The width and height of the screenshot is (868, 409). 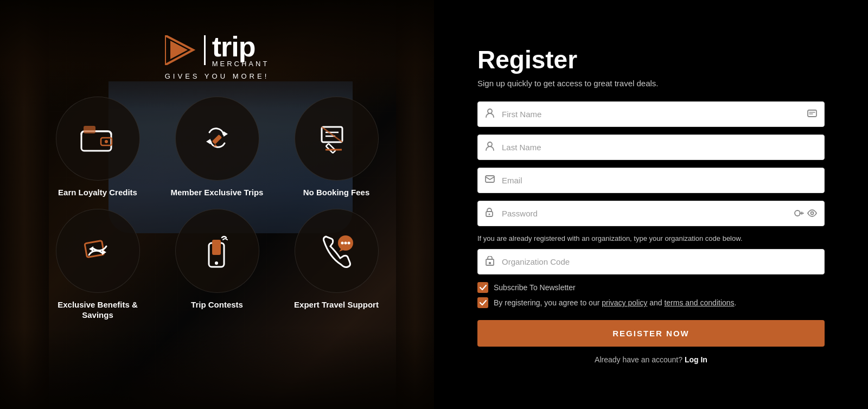 I want to click on first-name-input, so click(x=651, y=114).